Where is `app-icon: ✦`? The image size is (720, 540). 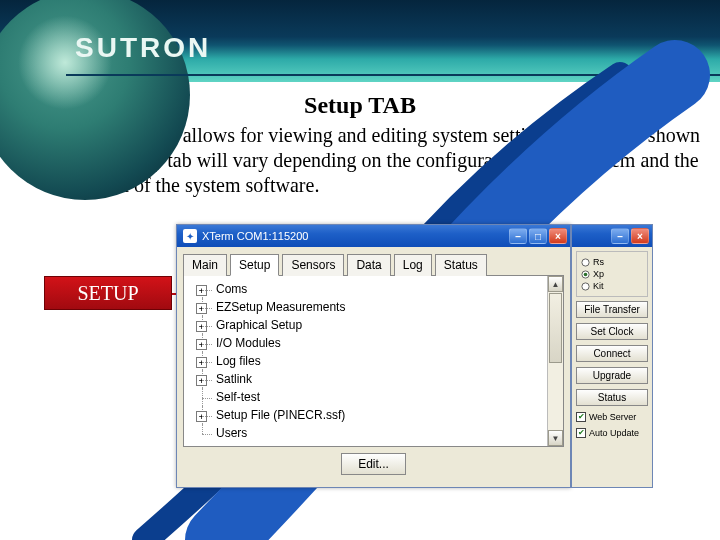 app-icon: ✦ is located at coordinates (190, 236).